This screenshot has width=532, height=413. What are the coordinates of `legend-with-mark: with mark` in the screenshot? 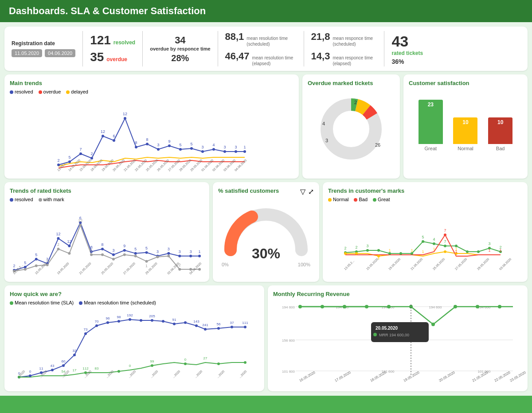 It's located at (51, 199).